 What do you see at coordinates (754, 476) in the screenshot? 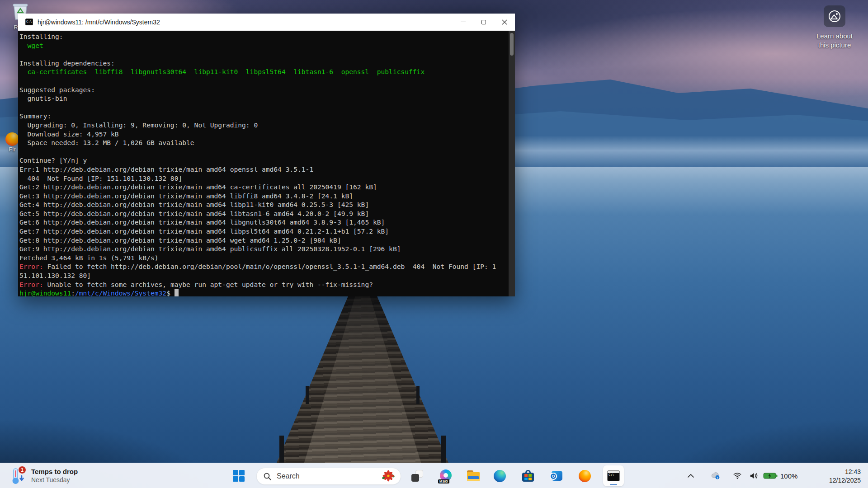
I see `speaker-icon` at bounding box center [754, 476].